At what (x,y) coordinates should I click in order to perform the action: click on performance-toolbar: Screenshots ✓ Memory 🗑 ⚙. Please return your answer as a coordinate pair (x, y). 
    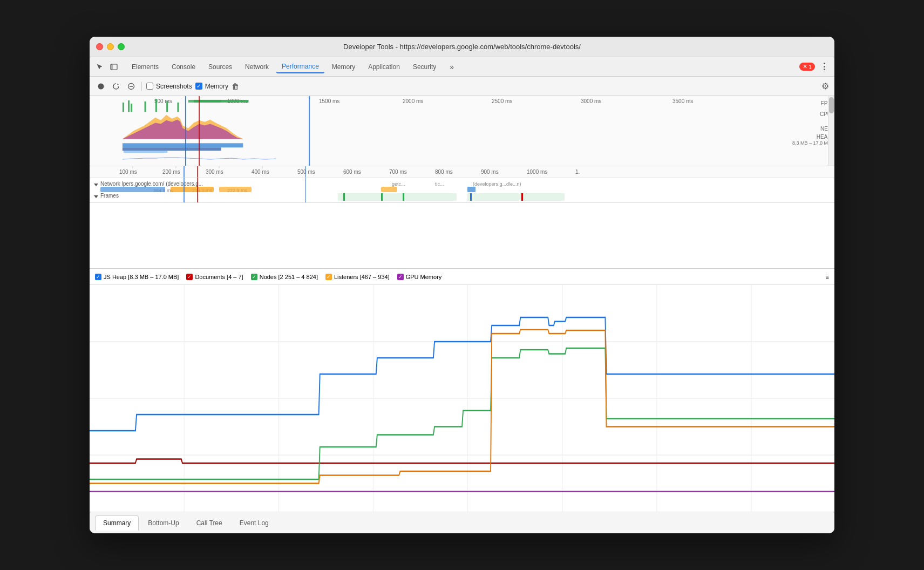
    Looking at the image, I should click on (462, 86).